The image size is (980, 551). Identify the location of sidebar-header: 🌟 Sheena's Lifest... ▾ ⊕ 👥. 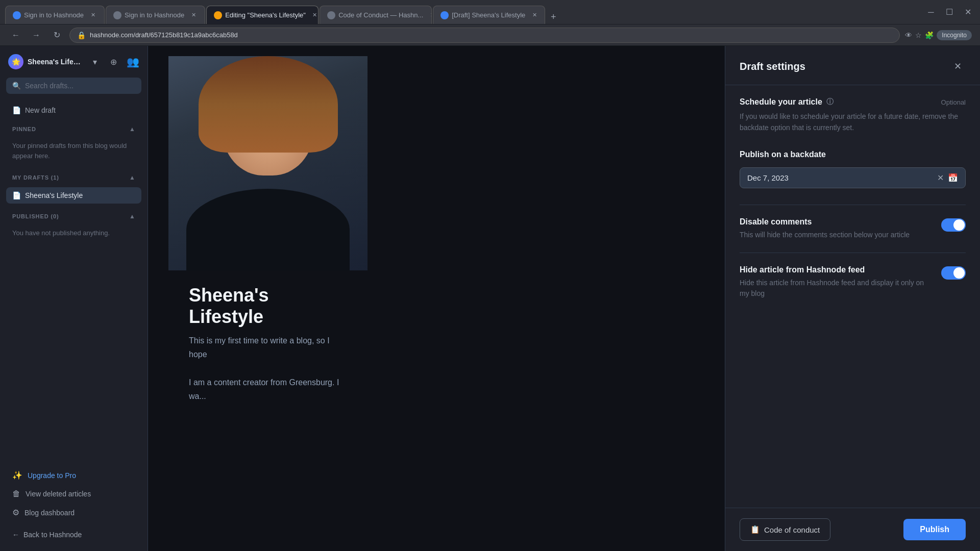
(74, 62).